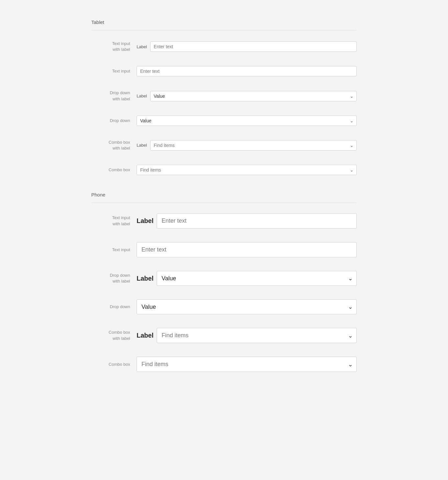  I want to click on tablet-text-input-with-label-field, so click(253, 47).